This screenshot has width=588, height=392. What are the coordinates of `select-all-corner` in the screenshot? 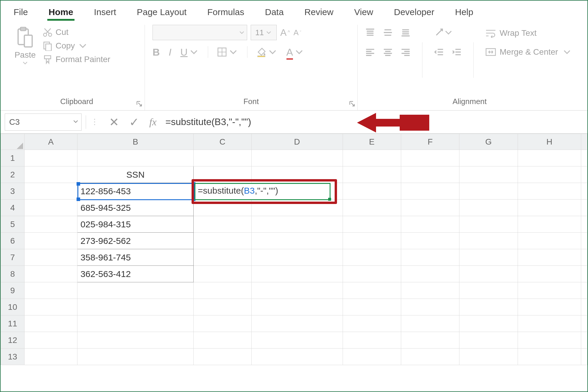 It's located at (13, 142).